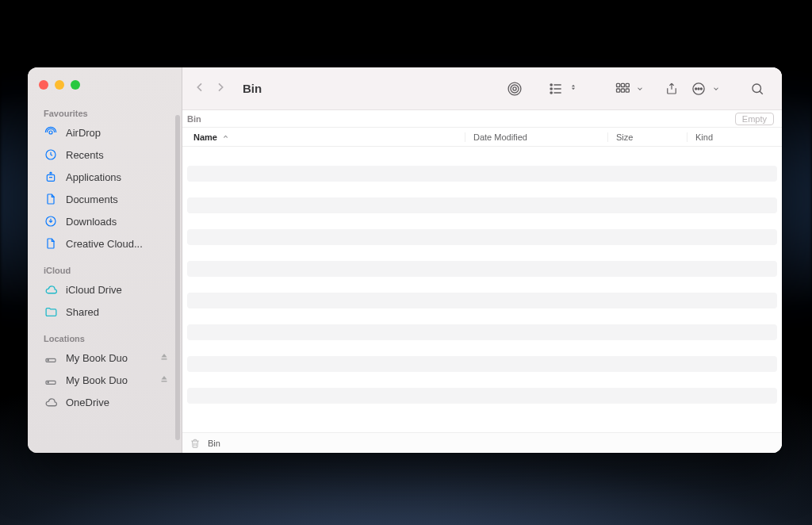 Image resolution: width=812 pixels, height=525 pixels. I want to click on sidebar-item-label: Creative Cloud..., so click(105, 244).